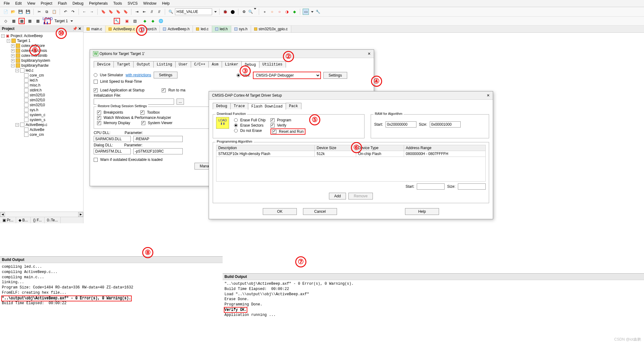  Describe the element at coordinates (164, 64) in the screenshot. I see `tab-listing: Listing` at that location.